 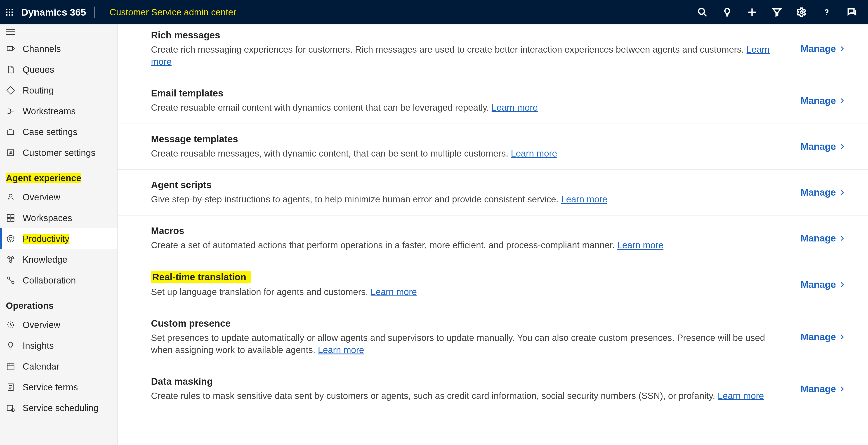 I want to click on customer-icon, so click(x=11, y=153).